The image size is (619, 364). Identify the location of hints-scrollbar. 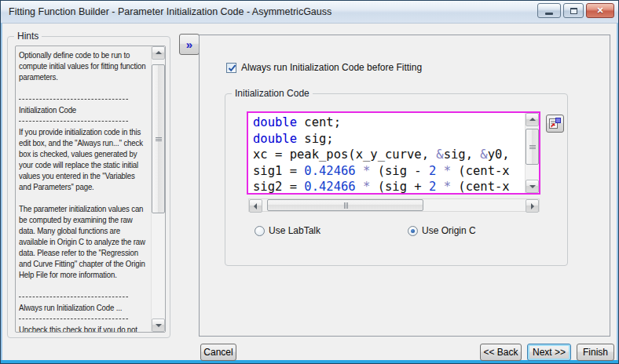
(158, 189).